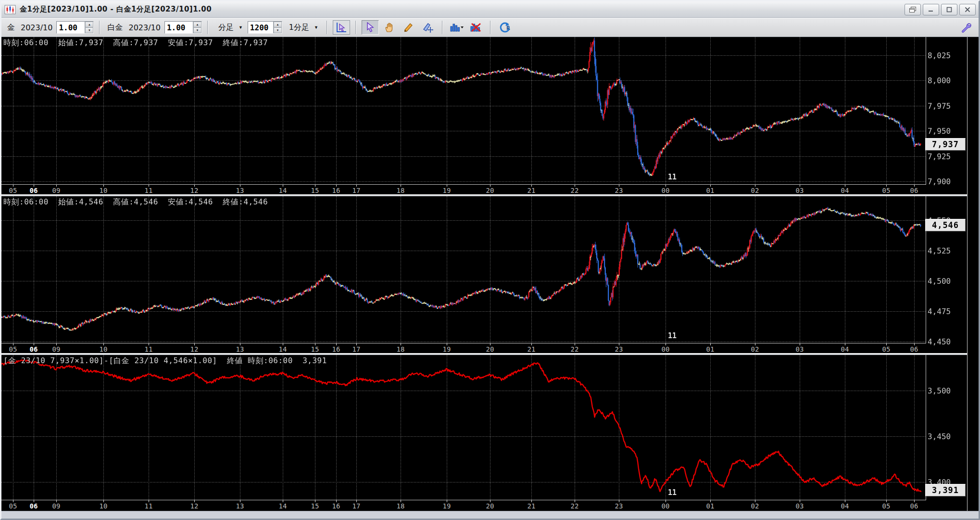  Describe the element at coordinates (508, 28) in the screenshot. I see `svg-text: R` at that location.